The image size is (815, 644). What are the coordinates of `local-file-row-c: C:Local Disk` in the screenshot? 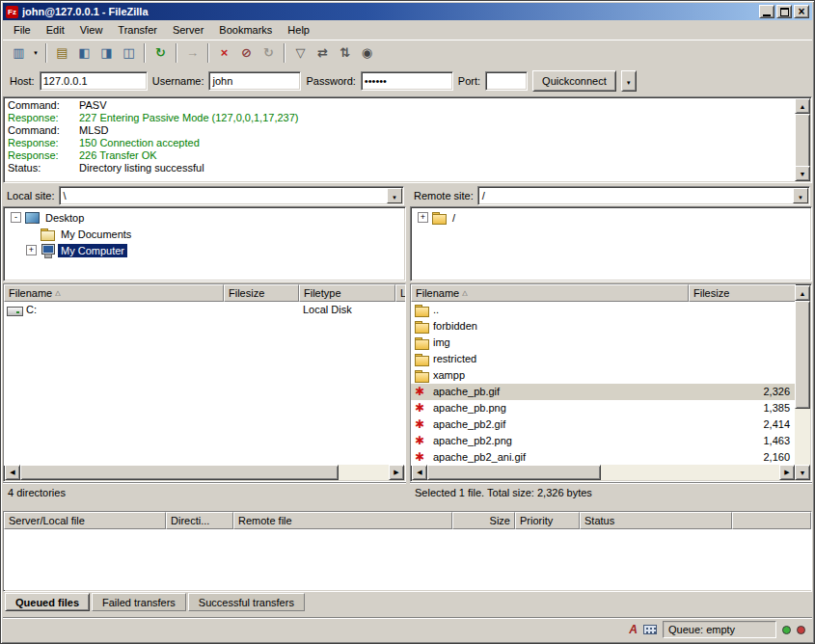 It's located at (204, 310).